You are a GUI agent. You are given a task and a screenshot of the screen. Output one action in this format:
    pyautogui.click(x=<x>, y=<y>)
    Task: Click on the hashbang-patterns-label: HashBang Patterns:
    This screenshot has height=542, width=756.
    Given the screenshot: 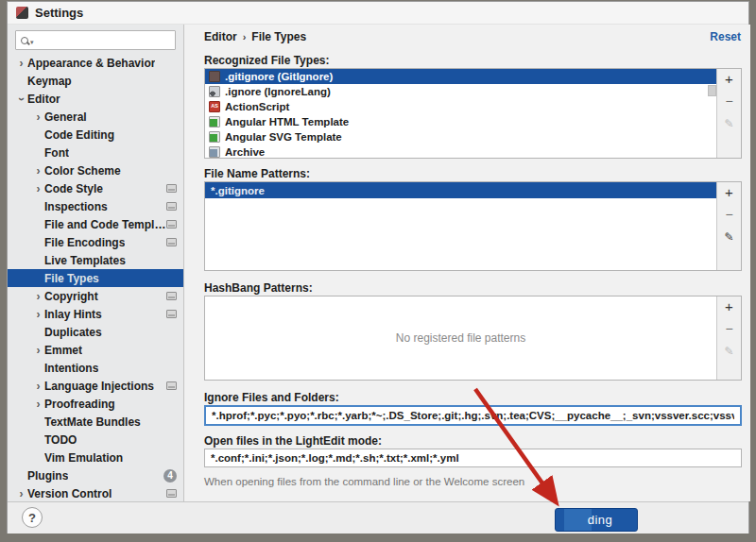 What is the action you would take?
    pyautogui.click(x=259, y=288)
    